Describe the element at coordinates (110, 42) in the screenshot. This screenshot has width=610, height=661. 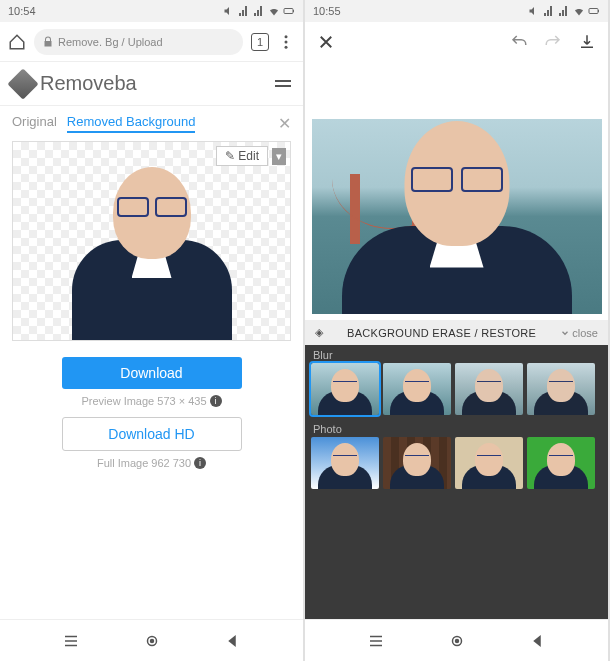
I see `url-text: Remove. Bg / Upload` at that location.